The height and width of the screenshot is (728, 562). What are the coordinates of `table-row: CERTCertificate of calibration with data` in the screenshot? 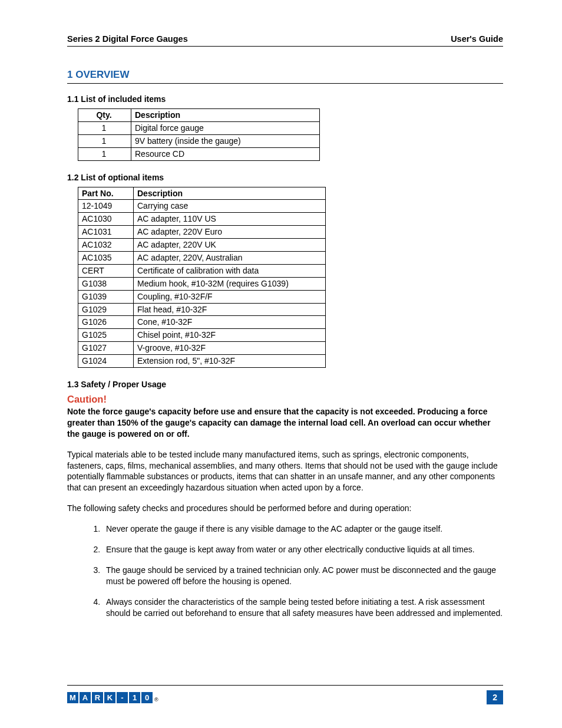 It's located at (202, 271).